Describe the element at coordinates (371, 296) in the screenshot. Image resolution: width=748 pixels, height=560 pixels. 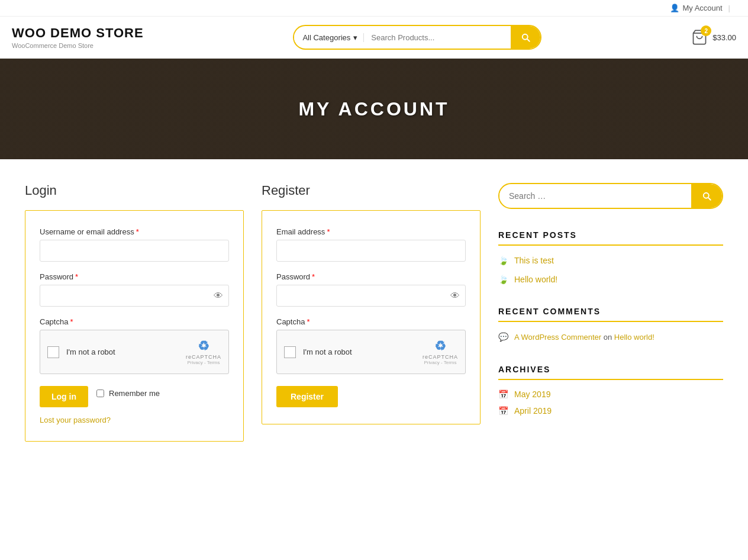
I see `register-password-input` at that location.